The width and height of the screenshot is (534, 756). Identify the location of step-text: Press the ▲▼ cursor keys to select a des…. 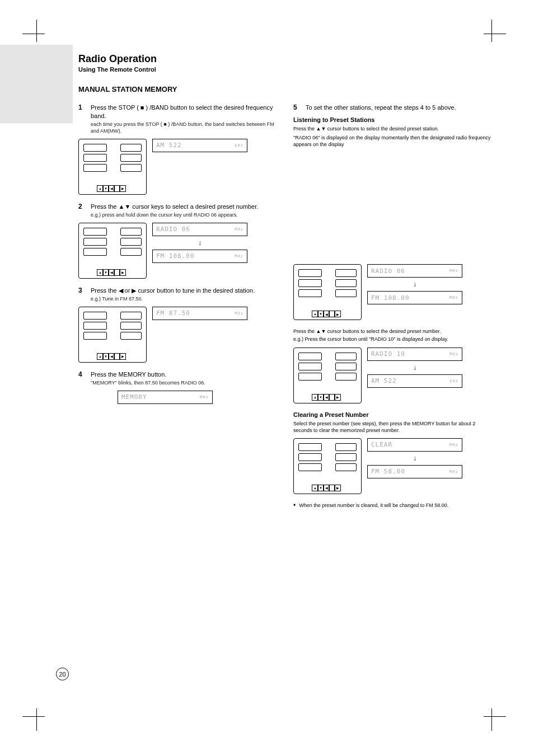
(184, 207).